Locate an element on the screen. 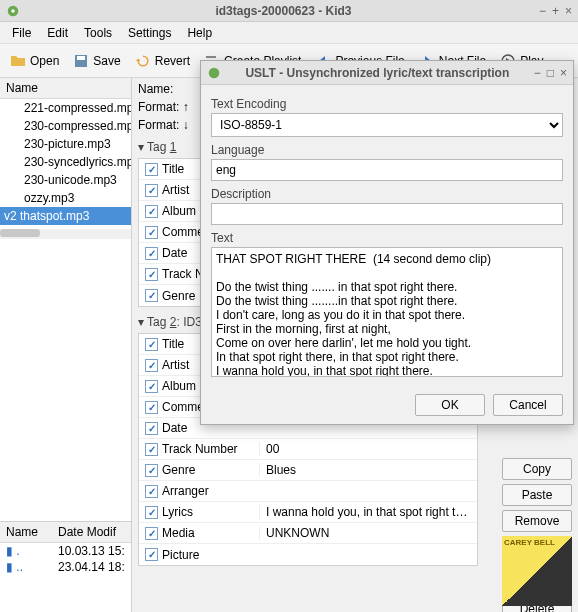 This screenshot has height=612, width=578. field-value: Blues is located at coordinates (368, 470).